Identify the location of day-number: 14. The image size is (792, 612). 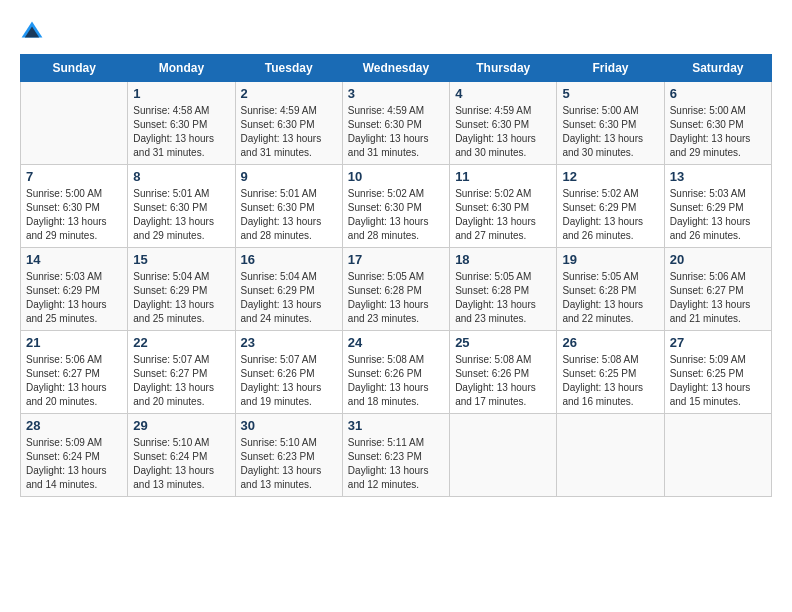
(74, 260).